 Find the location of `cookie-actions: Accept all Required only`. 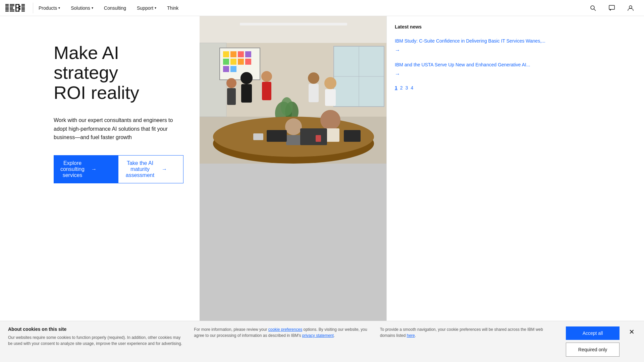

cookie-actions: Accept all Required only is located at coordinates (593, 342).